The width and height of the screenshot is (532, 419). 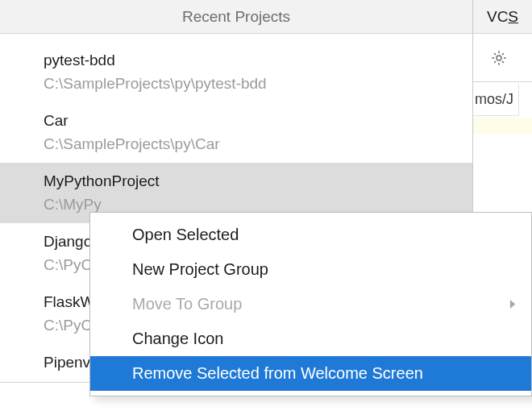 What do you see at coordinates (311, 338) in the screenshot?
I see `menu-item-change-icon: Change Icon` at bounding box center [311, 338].